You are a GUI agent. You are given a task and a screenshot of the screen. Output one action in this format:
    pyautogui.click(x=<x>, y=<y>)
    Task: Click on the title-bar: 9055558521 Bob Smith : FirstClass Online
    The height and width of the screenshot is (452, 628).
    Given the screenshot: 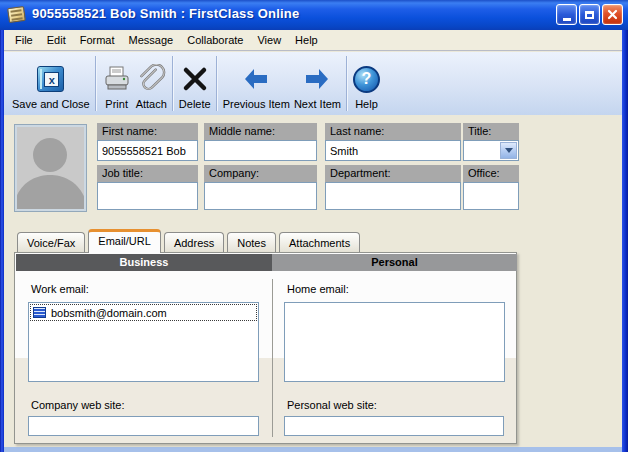 What is the action you would take?
    pyautogui.click(x=314, y=15)
    